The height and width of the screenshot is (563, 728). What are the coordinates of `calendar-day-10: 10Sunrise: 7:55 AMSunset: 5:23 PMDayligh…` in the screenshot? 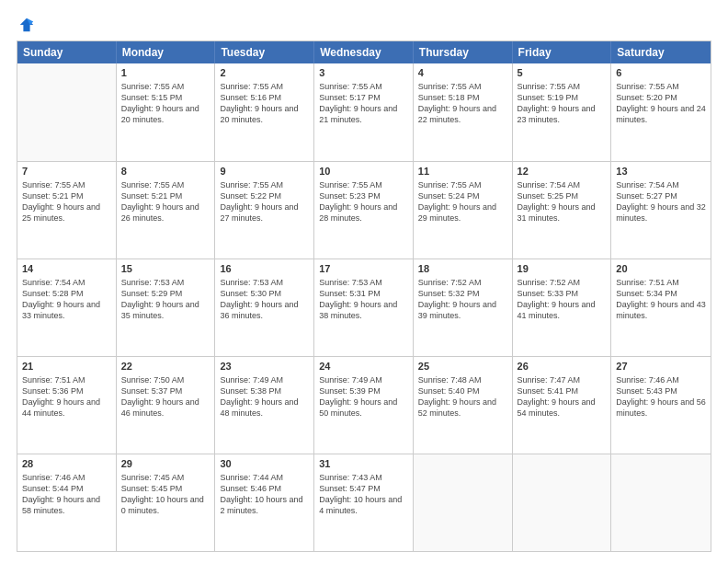 It's located at (364, 210).